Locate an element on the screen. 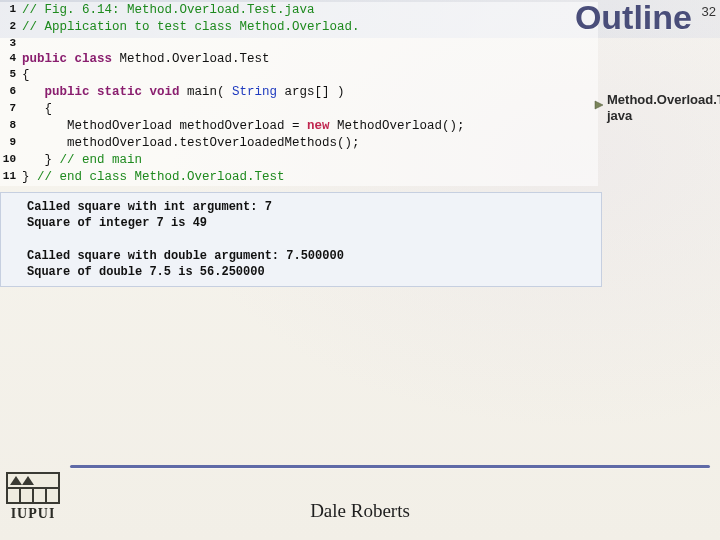  code-line: 7 { is located at coordinates (299, 110).